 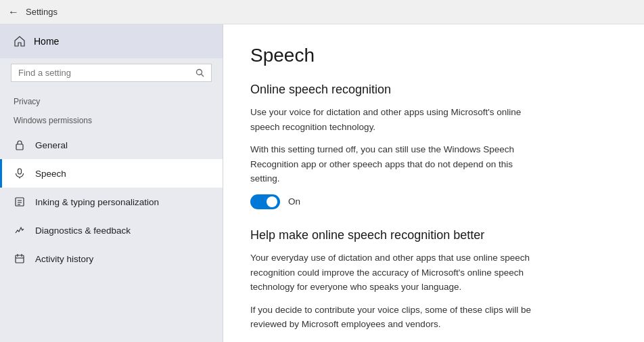 I want to click on home-label: Home, so click(x=46, y=41).